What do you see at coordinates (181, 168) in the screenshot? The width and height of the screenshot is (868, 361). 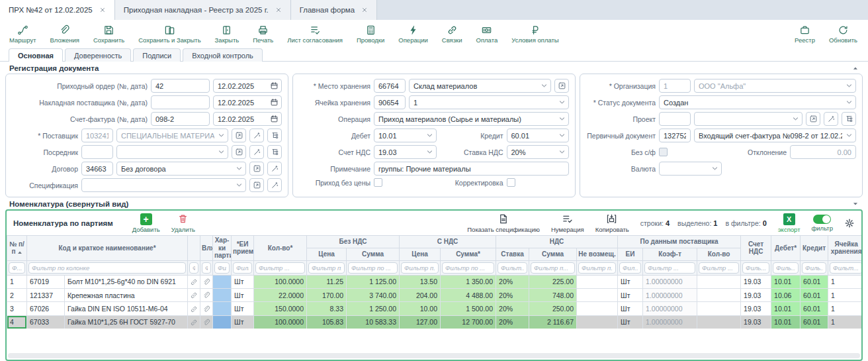 I see `contract-value-input` at bounding box center [181, 168].